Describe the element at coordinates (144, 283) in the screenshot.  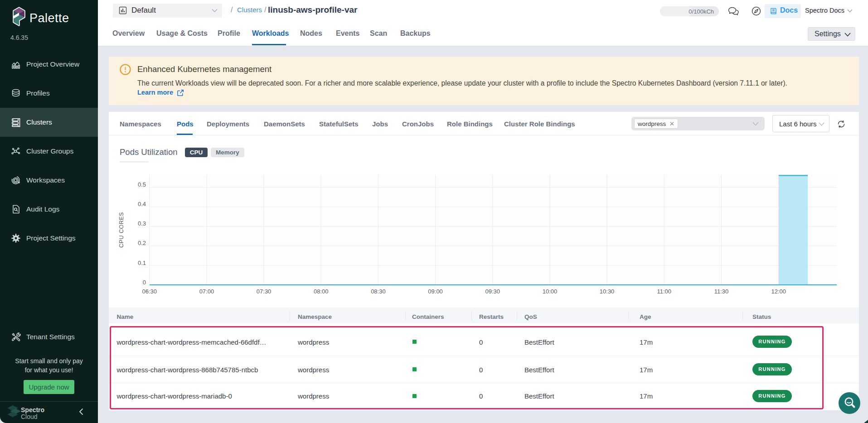
I see `svg-text: 0` at that location.